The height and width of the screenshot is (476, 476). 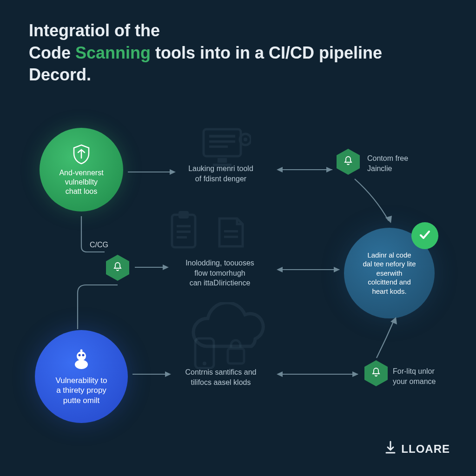 I want to click on label-right-bot: For-litq unlor your omance, so click(x=423, y=377).